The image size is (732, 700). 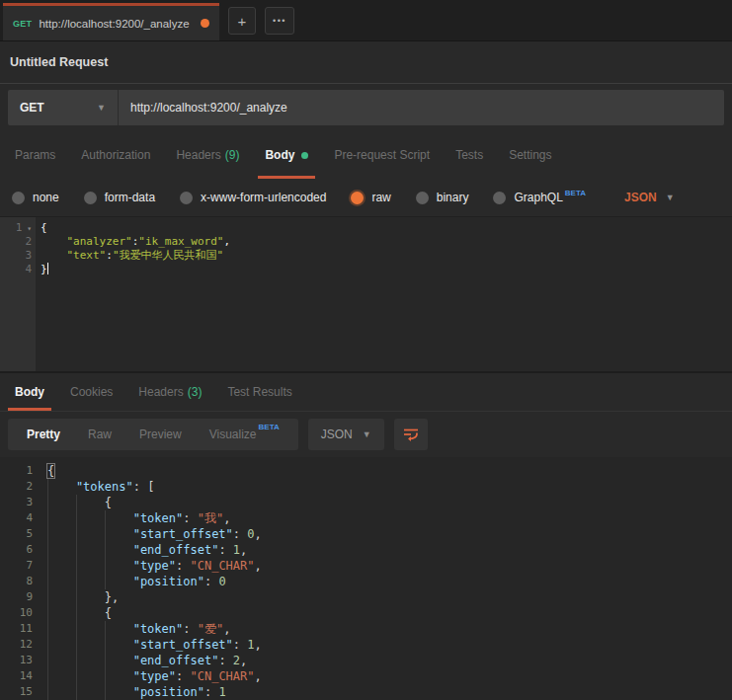 I want to click on view-mode-pretty: Pretty, so click(x=43, y=434).